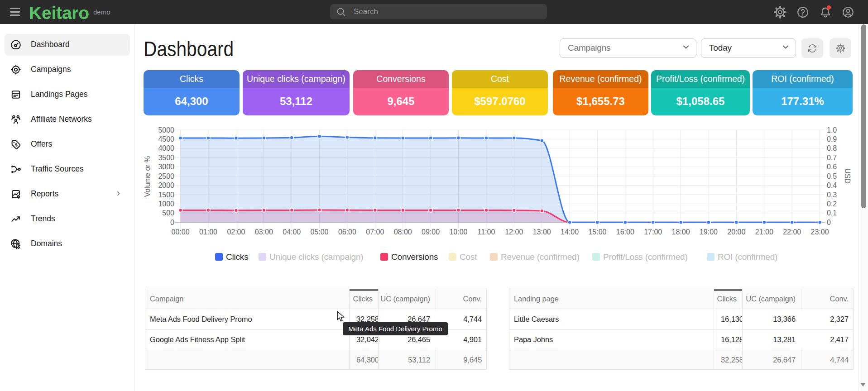  I want to click on svg-text: 0.6, so click(832, 167).